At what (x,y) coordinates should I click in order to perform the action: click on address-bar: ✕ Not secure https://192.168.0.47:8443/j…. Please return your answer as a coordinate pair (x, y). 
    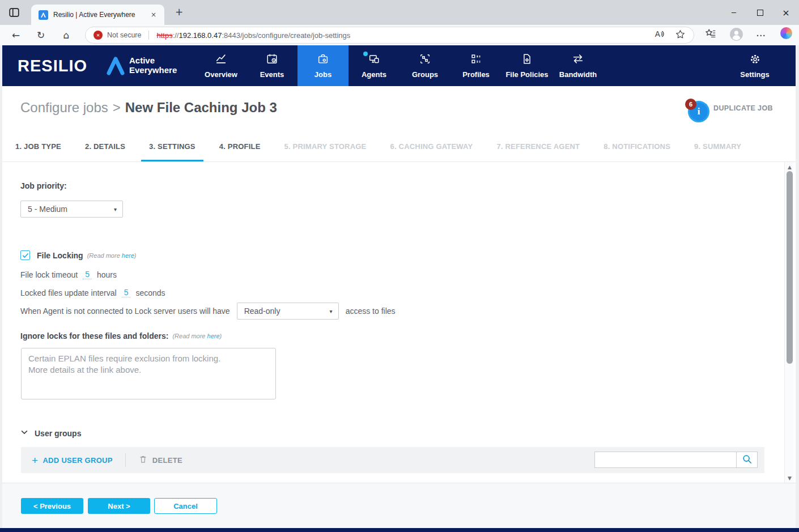
    Looking at the image, I should click on (390, 35).